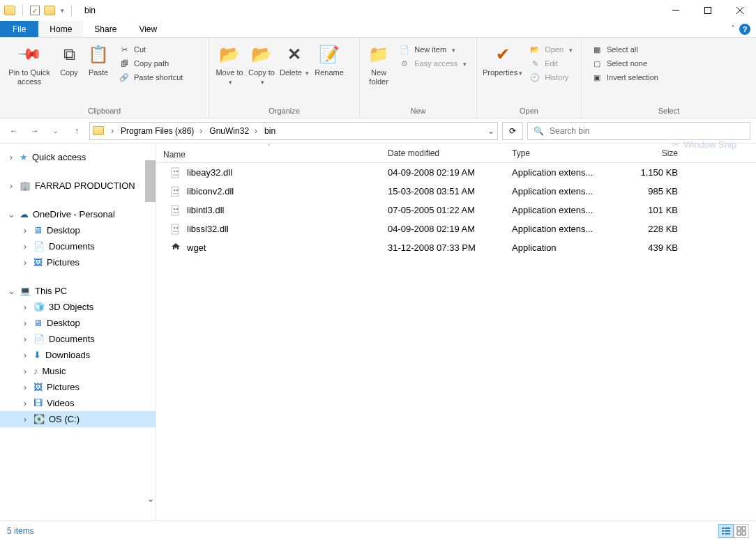 The height and width of the screenshot is (540, 756). What do you see at coordinates (456, 248) in the screenshot?
I see `file-row: wget31-12-2008 07:33 PMApplication439 KB` at bounding box center [456, 248].